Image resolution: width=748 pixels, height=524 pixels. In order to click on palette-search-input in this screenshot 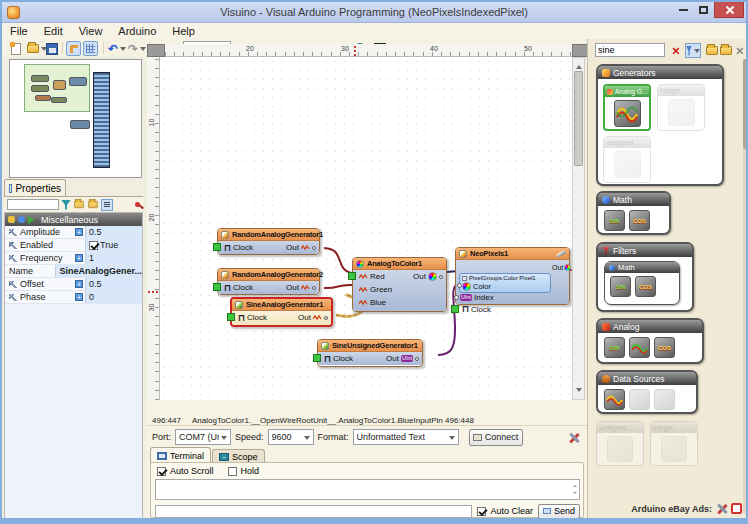, I will do `click(630, 50)`.